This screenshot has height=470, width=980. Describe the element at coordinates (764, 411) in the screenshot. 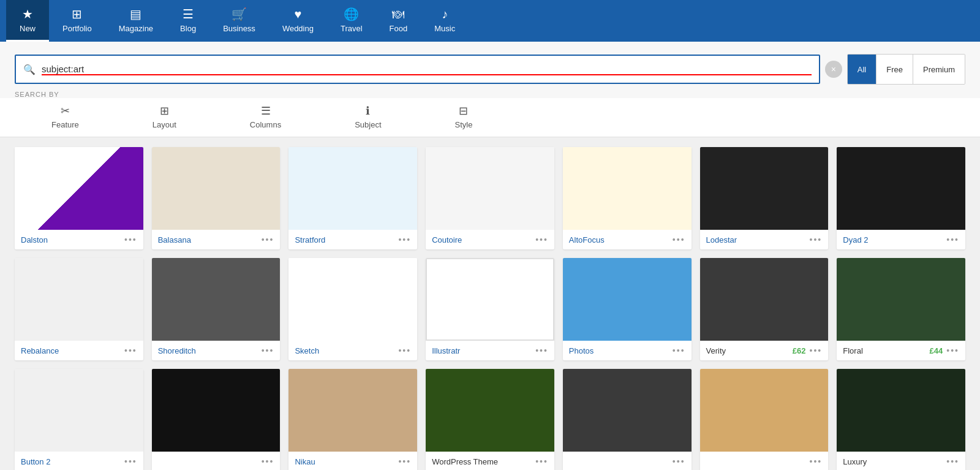

I see `theme-thumb-wooden` at that location.